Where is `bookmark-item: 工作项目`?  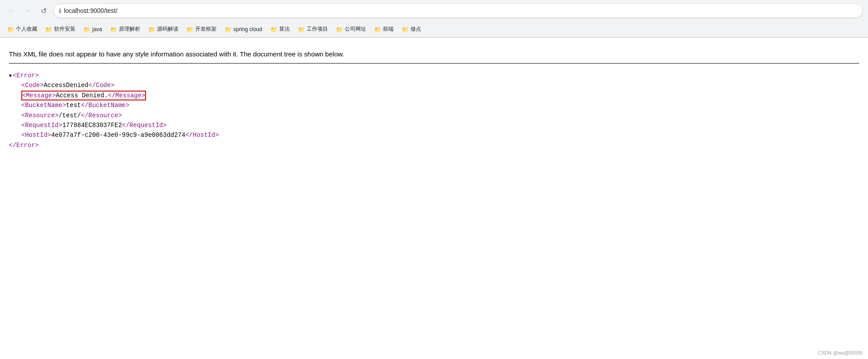 bookmark-item: 工作项目 is located at coordinates (313, 29).